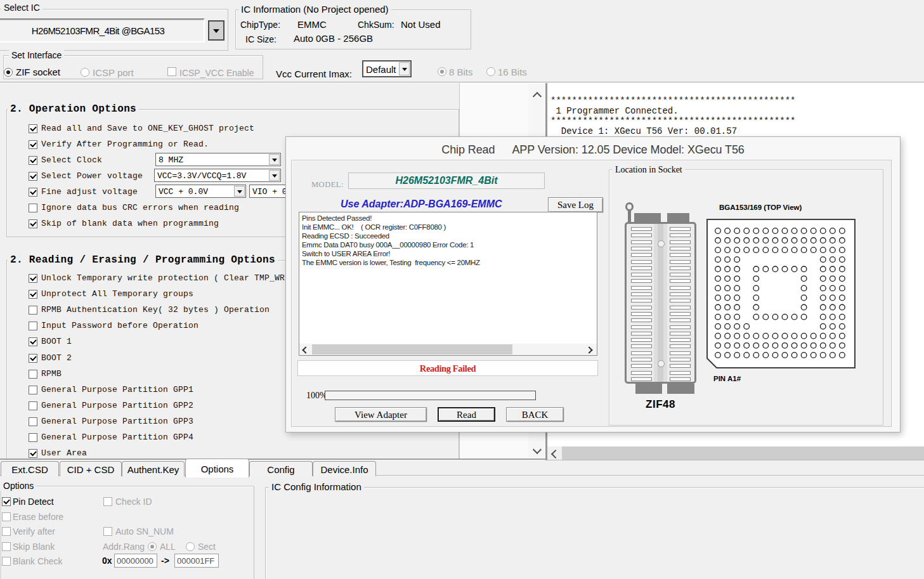  I want to click on vcc-imax-combo-arrow, so click(405, 68).